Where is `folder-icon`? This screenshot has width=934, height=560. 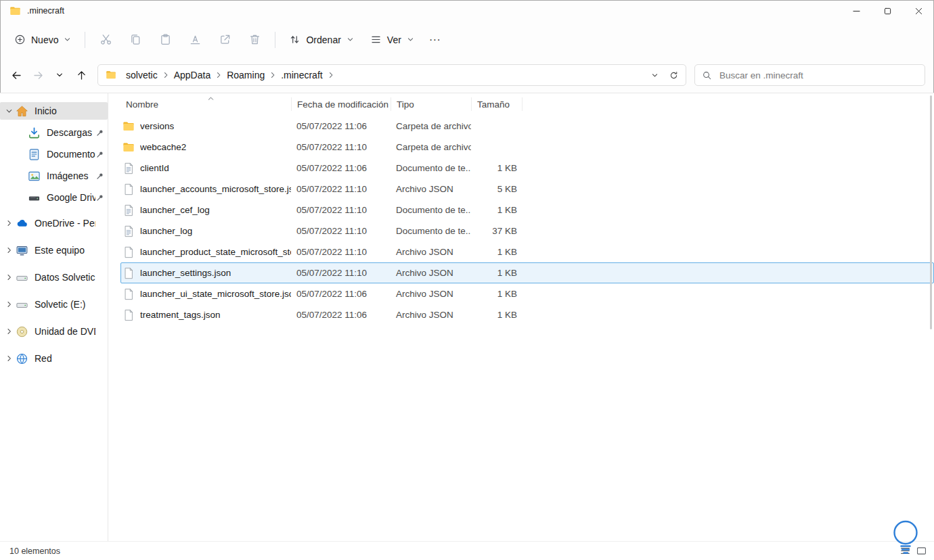 folder-icon is located at coordinates (15, 11).